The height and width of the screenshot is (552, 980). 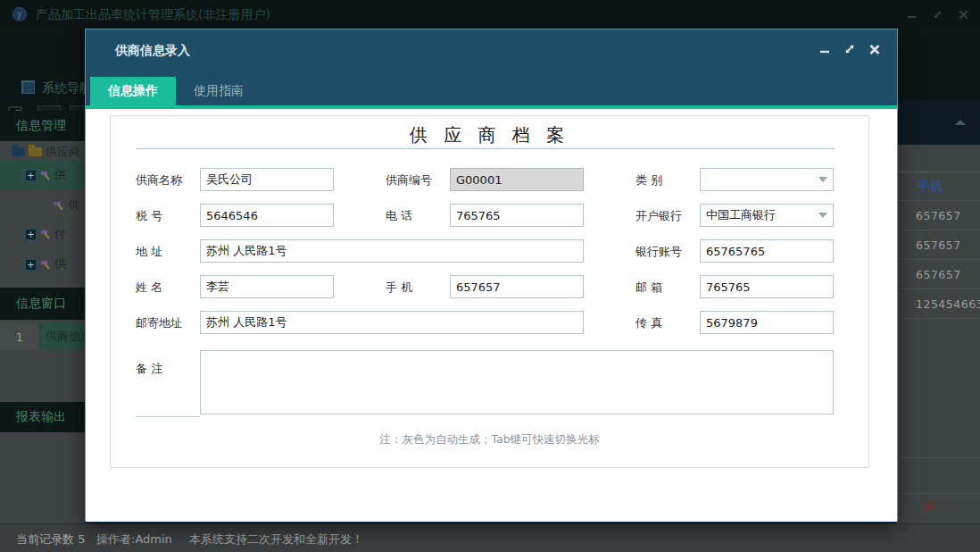 What do you see at coordinates (490, 14) in the screenshot?
I see `main-titlebar: y 产品加工出品率统计管理系统(非注册用户)` at bounding box center [490, 14].